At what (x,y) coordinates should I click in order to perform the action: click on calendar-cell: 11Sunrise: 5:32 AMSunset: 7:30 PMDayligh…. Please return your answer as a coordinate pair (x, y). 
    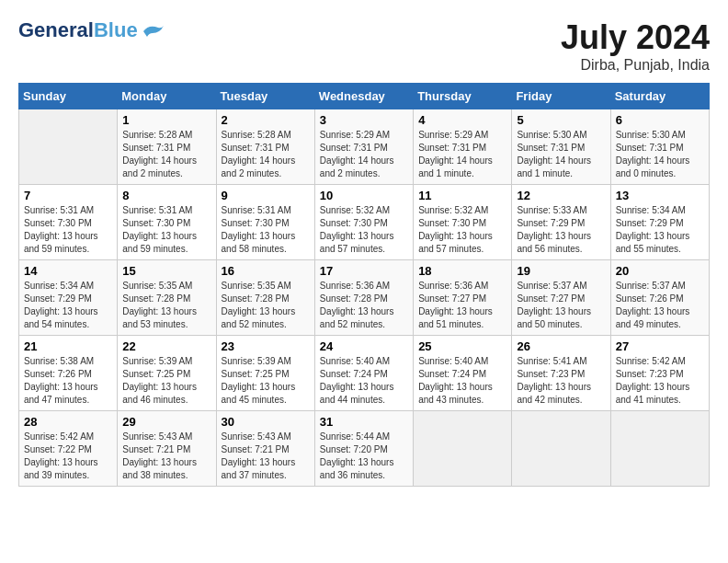
    Looking at the image, I should click on (463, 223).